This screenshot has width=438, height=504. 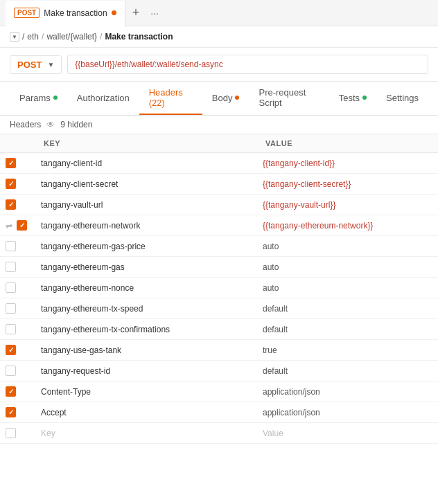 I want to click on tab-pre-request: Pre-request Script, so click(x=288, y=98).